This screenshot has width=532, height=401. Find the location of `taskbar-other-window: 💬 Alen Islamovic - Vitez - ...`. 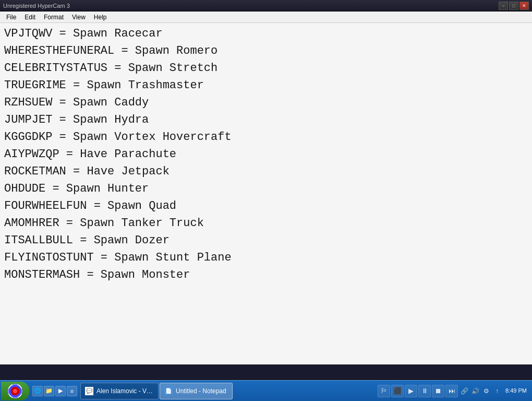

taskbar-other-window: 💬 Alen Islamovic - Vitez - ... is located at coordinates (119, 391).